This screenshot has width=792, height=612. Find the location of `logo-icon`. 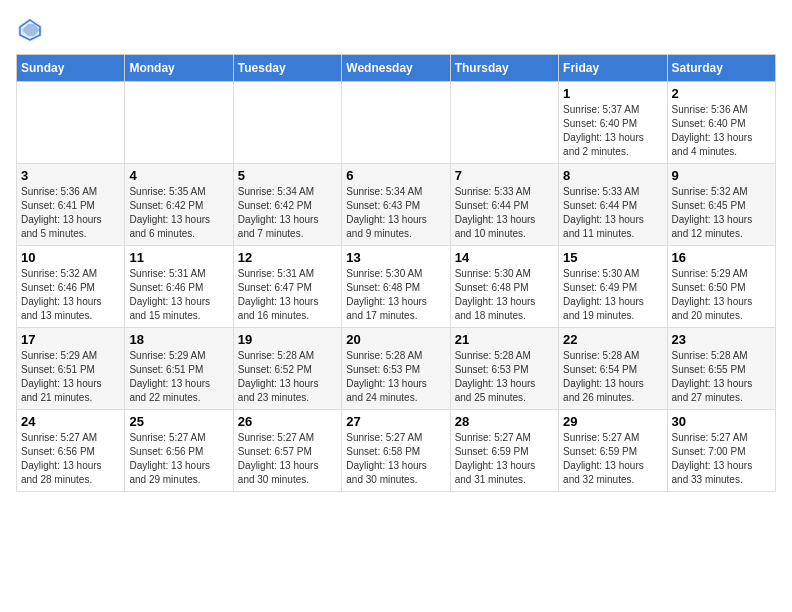

logo-icon is located at coordinates (30, 30).